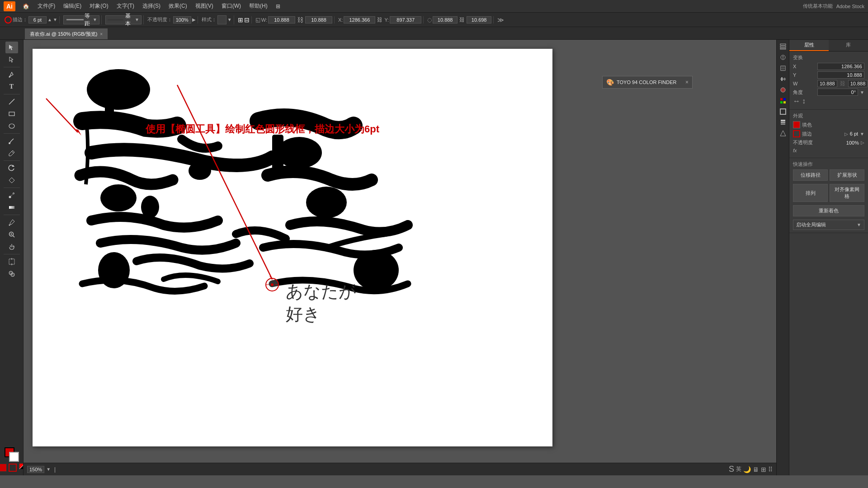 The width and height of the screenshot is (868, 488). What do you see at coordinates (12, 274) in the screenshot?
I see `shape-builder-tool` at bounding box center [12, 274].